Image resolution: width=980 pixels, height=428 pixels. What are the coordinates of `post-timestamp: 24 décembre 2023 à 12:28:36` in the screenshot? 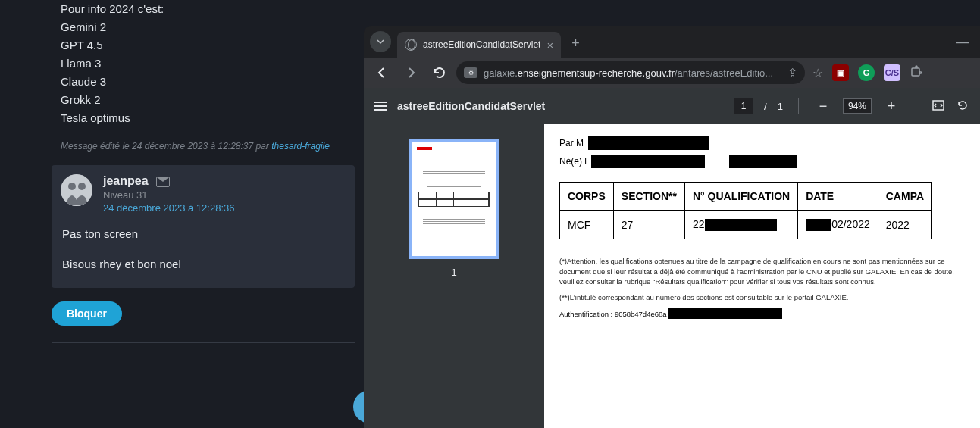 It's located at (224, 208).